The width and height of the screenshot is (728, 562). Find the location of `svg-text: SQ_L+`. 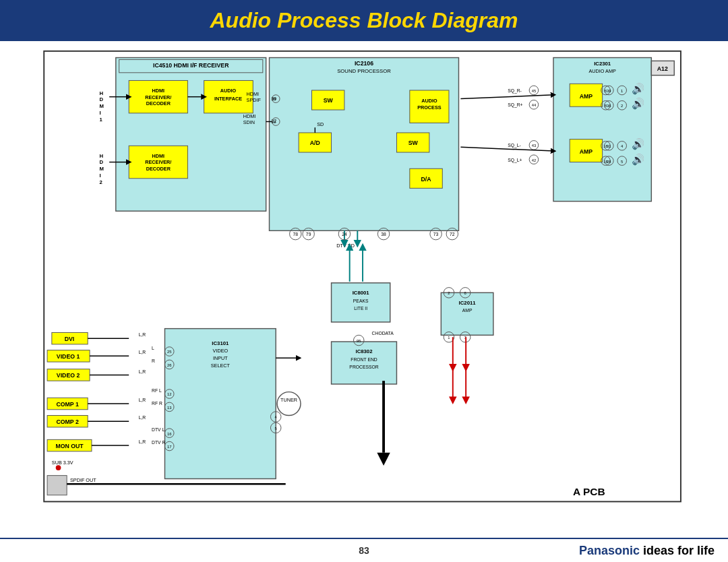

svg-text: SQ_L+ is located at coordinates (515, 160).